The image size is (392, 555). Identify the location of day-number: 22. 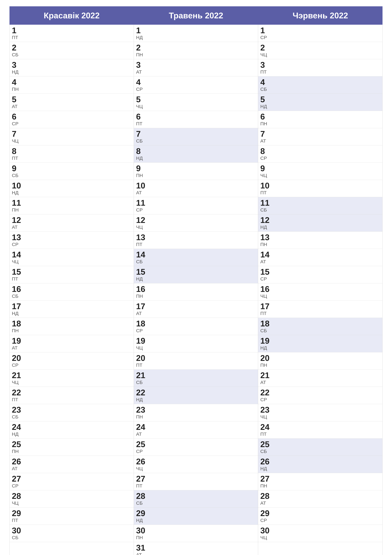
(141, 393).